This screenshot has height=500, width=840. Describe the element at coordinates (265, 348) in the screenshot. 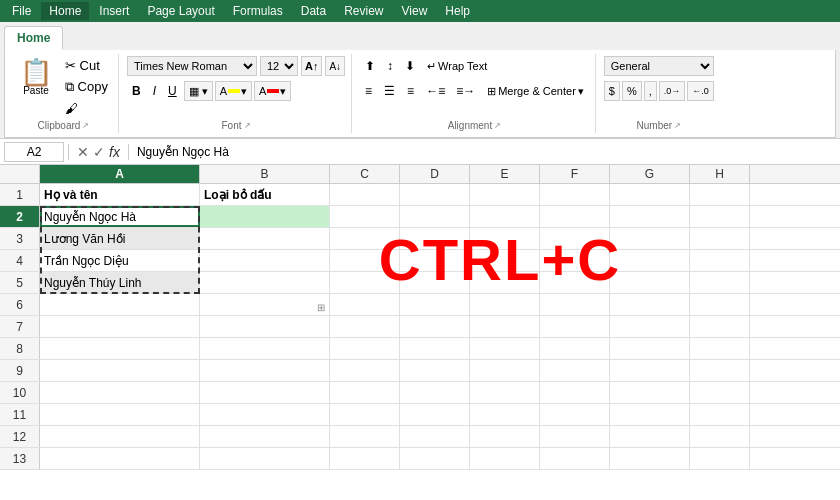

I see `cell-b8` at that location.